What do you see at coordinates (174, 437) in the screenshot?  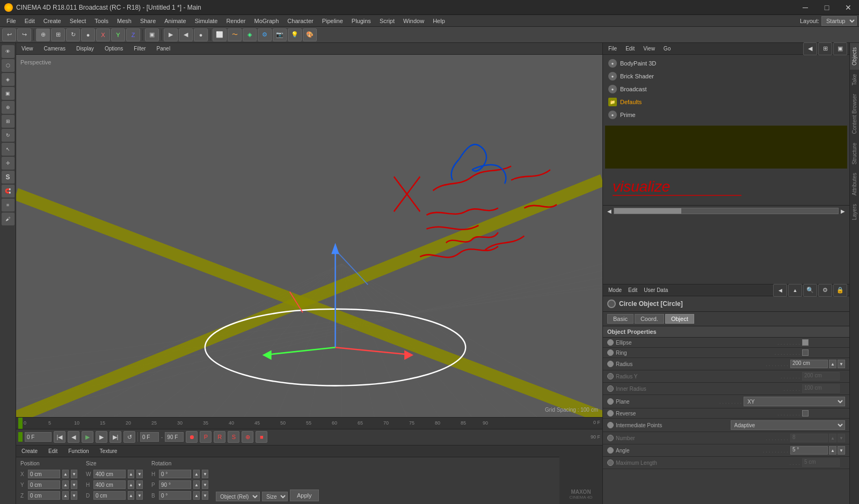 I see `end-frame-input` at bounding box center [174, 437].